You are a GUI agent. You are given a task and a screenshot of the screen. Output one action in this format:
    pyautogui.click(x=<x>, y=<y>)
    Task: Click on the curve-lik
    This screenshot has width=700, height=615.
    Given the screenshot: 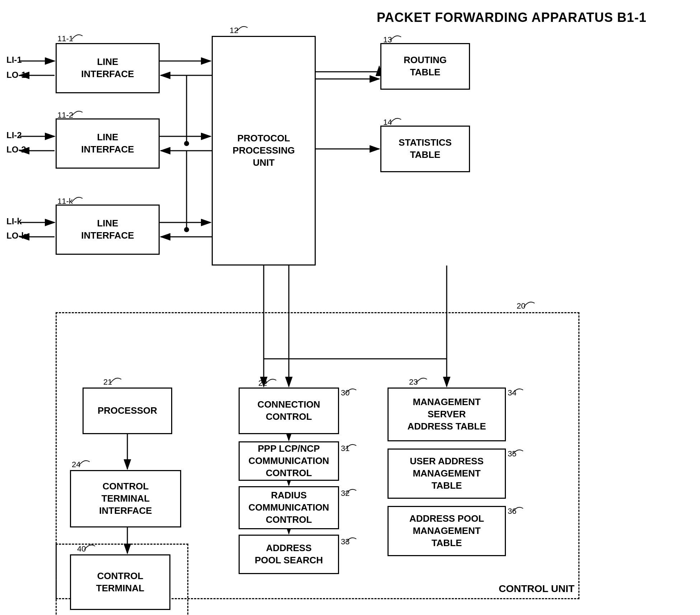 What is the action you would take?
    pyautogui.click(x=77, y=198)
    